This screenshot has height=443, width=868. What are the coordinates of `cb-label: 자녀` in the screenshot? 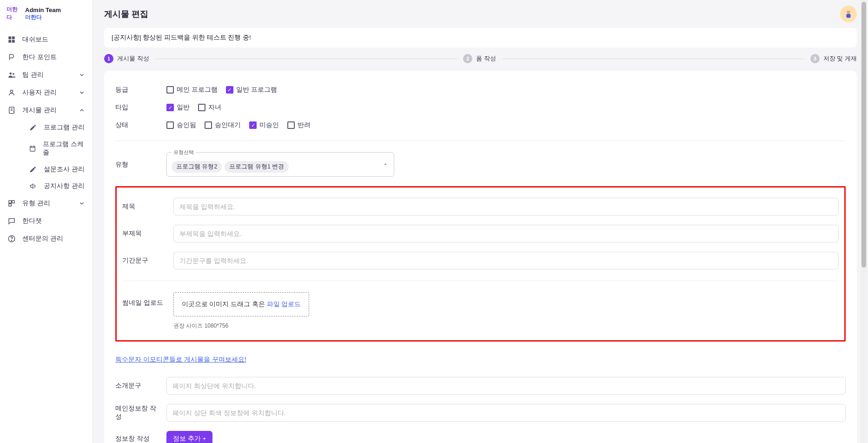 It's located at (215, 107).